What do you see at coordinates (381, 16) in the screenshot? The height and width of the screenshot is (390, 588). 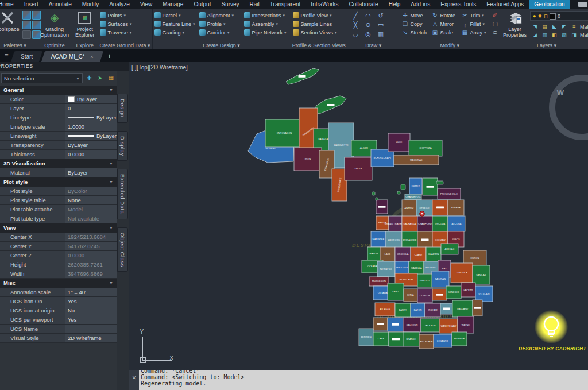 I see `polyline-icon: ↺` at bounding box center [381, 16].